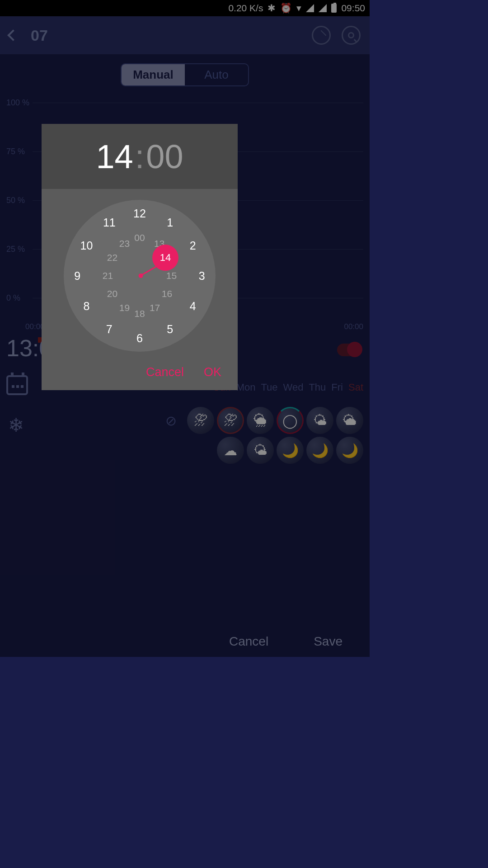 This screenshot has width=488, height=868. Describe the element at coordinates (112, 258) in the screenshot. I see `hour-22: 22` at that location.